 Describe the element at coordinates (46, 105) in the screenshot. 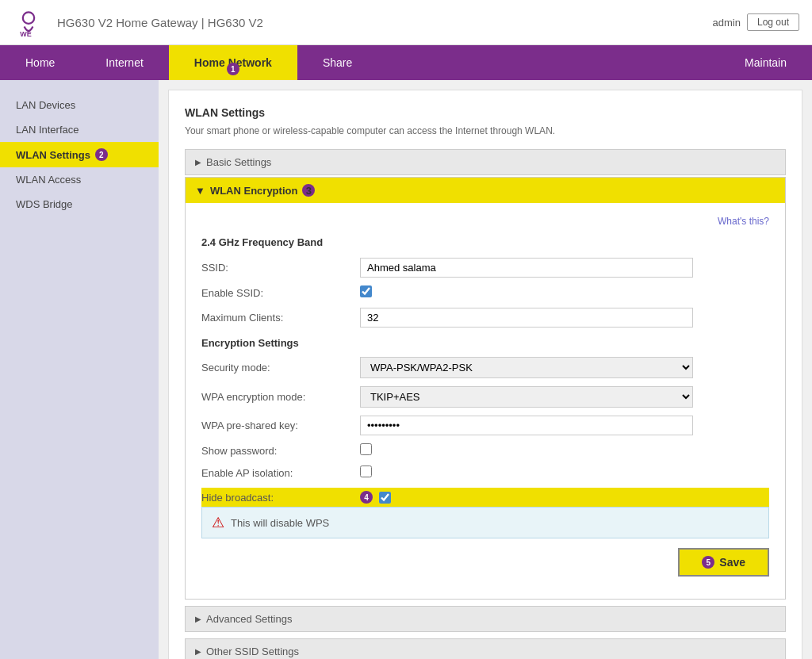

I see `sidebar-label-lan-devices: LAN Devices` at that location.